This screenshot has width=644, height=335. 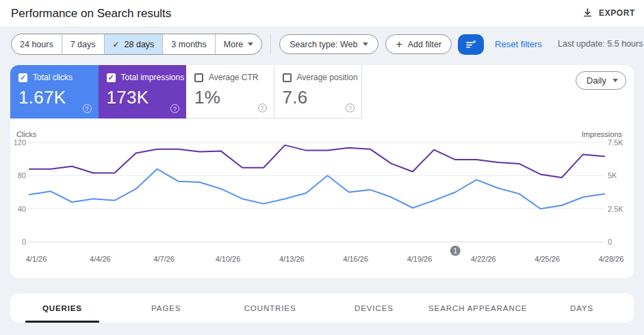 What do you see at coordinates (398, 45) in the screenshot?
I see `plus-icon: +` at bounding box center [398, 45].